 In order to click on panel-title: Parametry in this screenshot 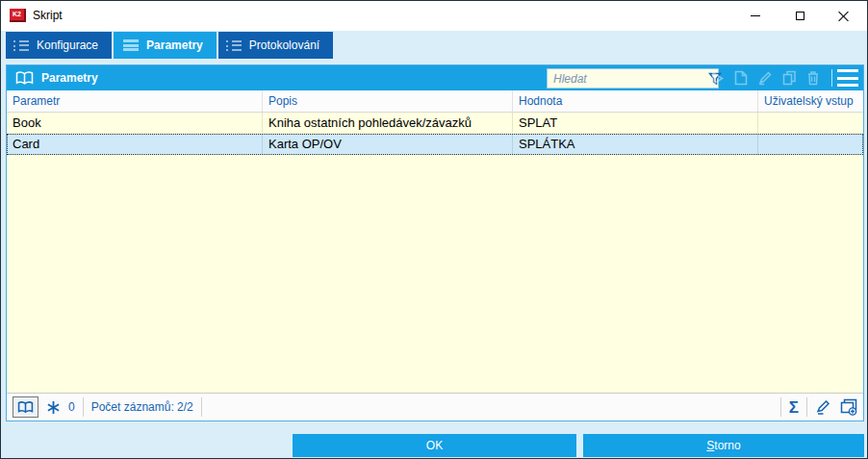, I will do `click(69, 78)`.